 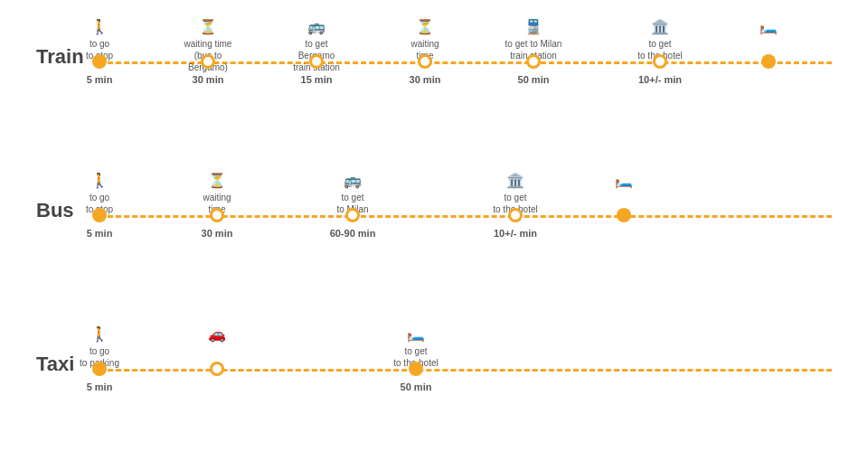 What do you see at coordinates (99, 233) in the screenshot?
I see `time-label-bus-0: 5 min` at bounding box center [99, 233].